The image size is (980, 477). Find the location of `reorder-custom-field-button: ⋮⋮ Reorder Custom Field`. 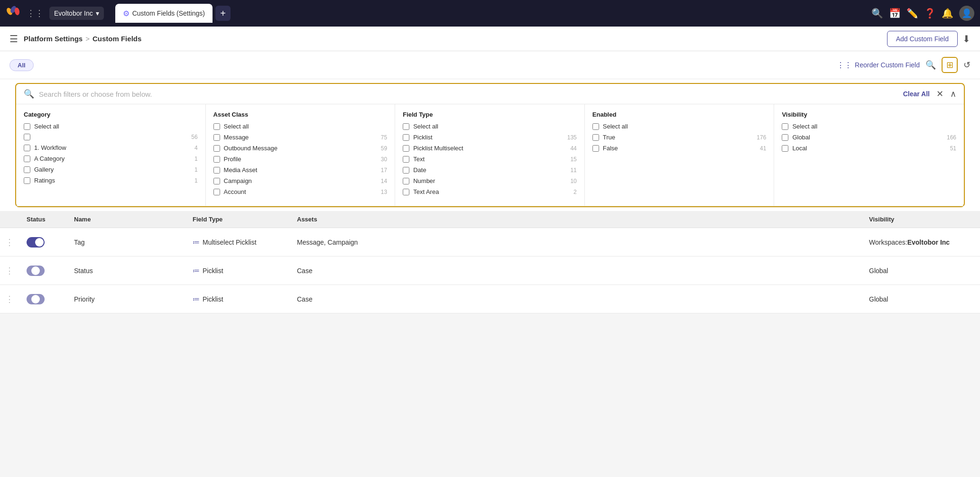

reorder-custom-field-button: ⋮⋮ Reorder Custom Field is located at coordinates (878, 65).